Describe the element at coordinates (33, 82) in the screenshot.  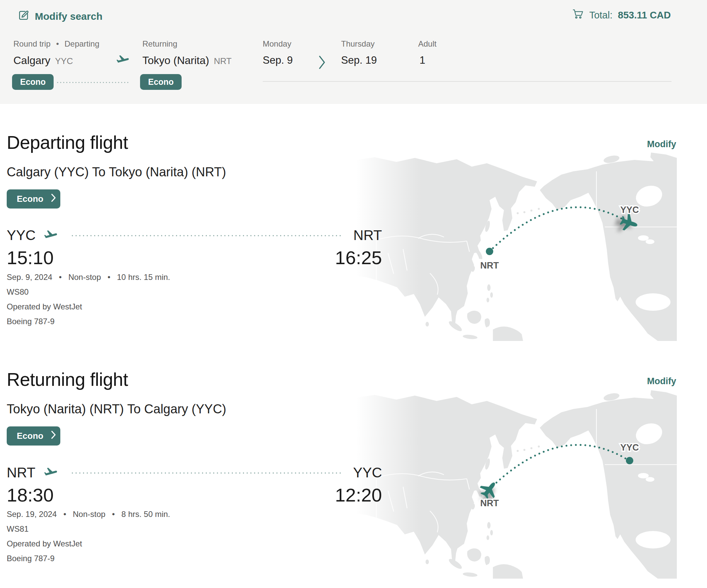
I see `fare-badge-outbound: Econo` at that location.